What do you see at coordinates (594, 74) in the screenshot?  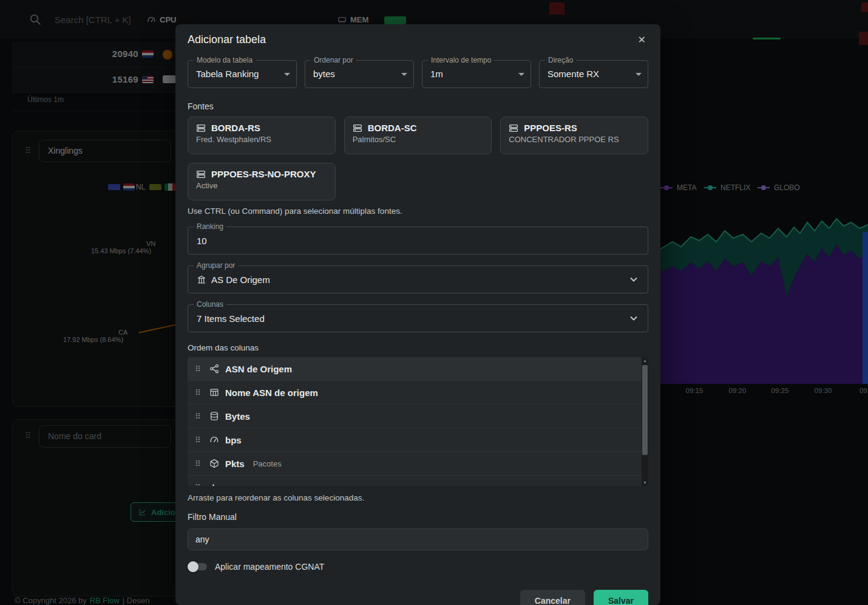 I see `select-direction: Direção Somente RX` at bounding box center [594, 74].